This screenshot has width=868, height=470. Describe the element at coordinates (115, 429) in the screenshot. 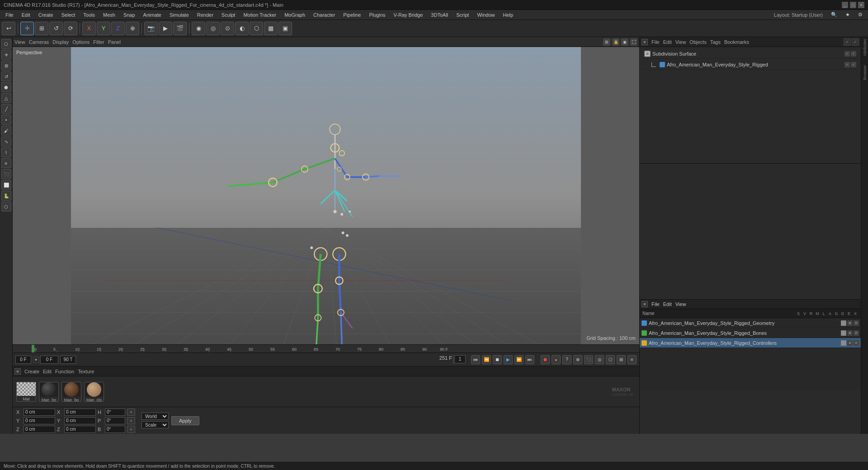

I see `b-input` at that location.